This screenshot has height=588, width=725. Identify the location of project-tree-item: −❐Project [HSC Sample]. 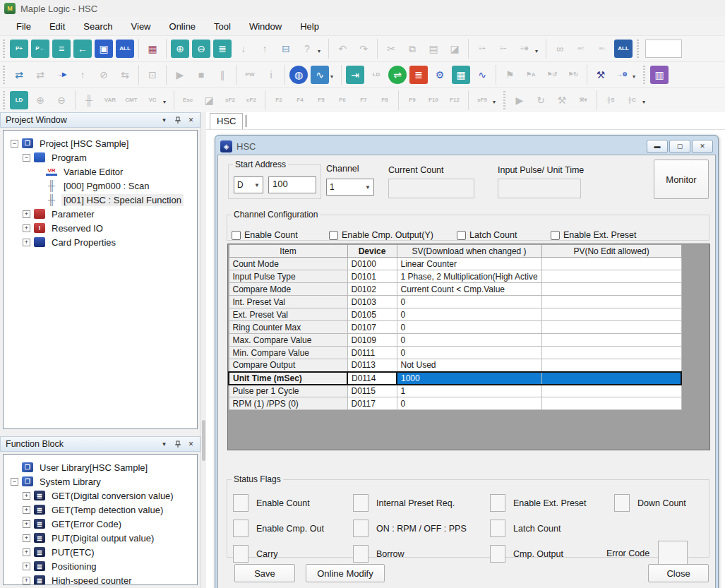
(102, 143).